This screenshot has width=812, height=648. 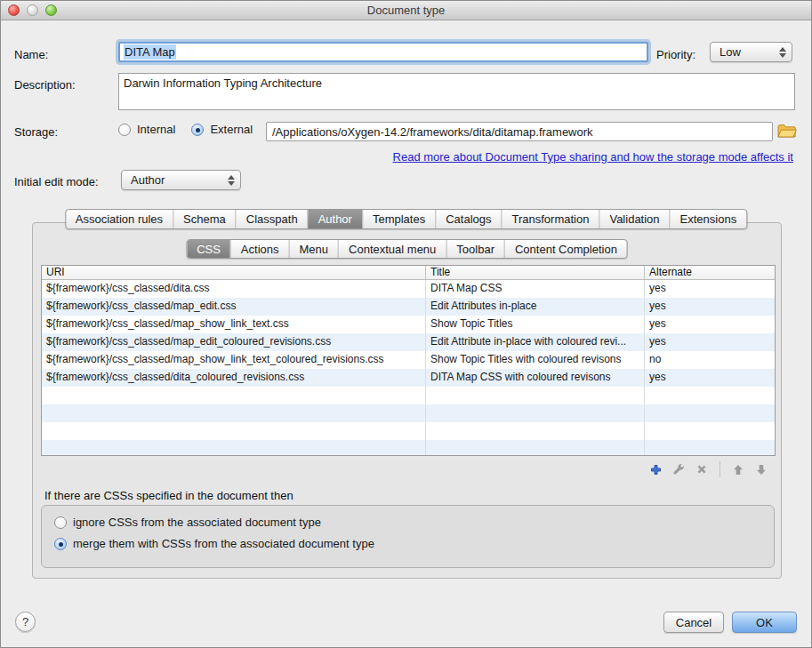 What do you see at coordinates (457, 92) in the screenshot?
I see `description-input: Darwin Information Typing Architecture` at bounding box center [457, 92].